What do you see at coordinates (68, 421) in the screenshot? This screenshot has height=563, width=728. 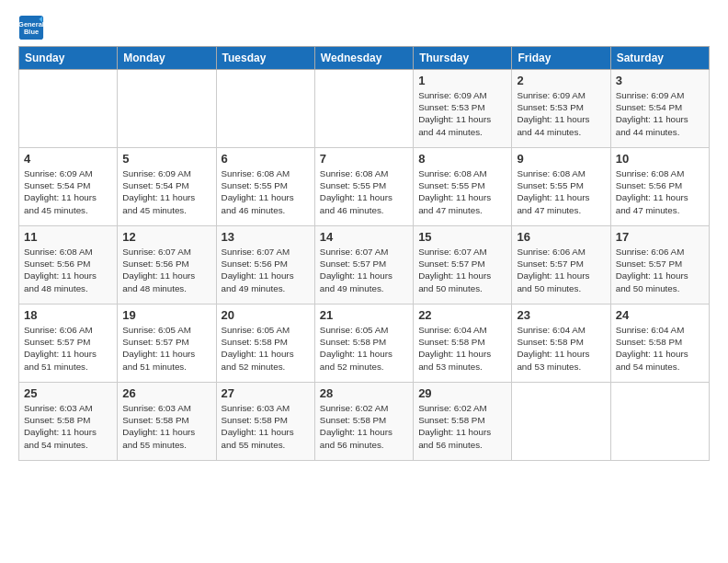 I see `calendar-cell: 25Sunrise: 6:03 AMSunset: 5:58 PMDayligh…` at bounding box center [68, 421].